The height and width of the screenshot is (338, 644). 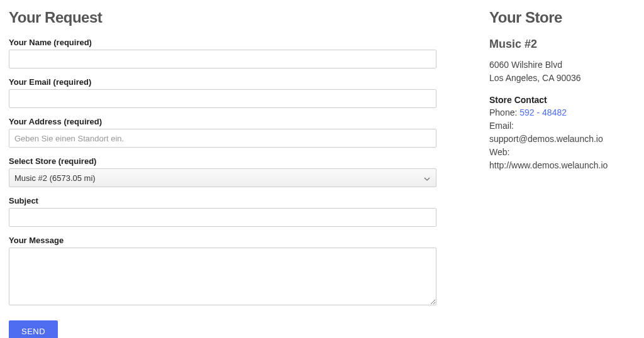 I want to click on store-phone-link: 592 - 48482, so click(x=543, y=112).